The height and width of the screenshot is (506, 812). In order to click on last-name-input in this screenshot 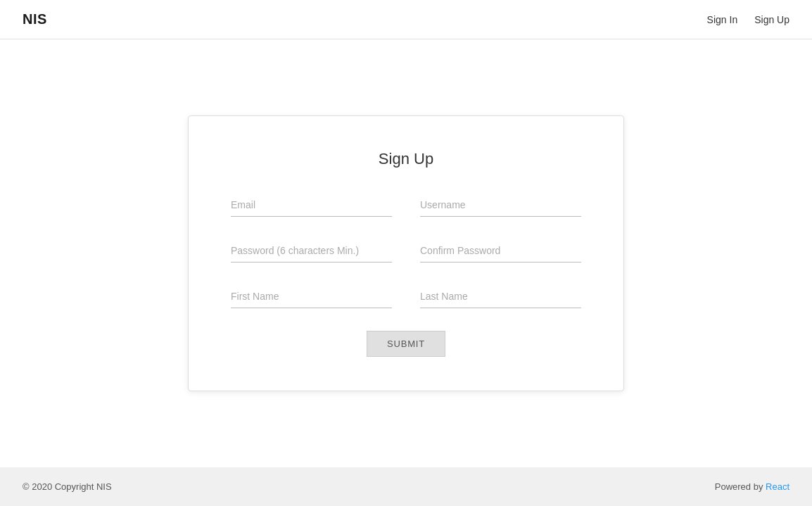, I will do `click(501, 297)`.